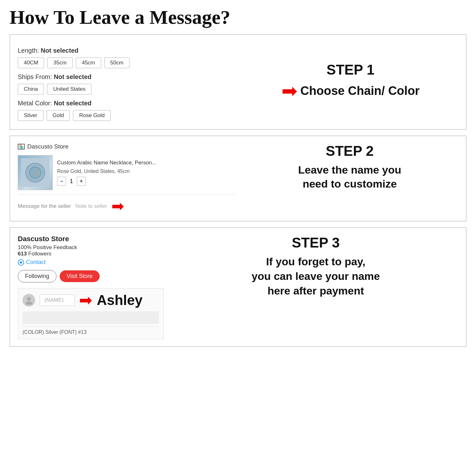  Describe the element at coordinates (126, 82) in the screenshot. I see `step1-options: Length: Not selected 40CM 35cm 45cm 50cm…` at that location.